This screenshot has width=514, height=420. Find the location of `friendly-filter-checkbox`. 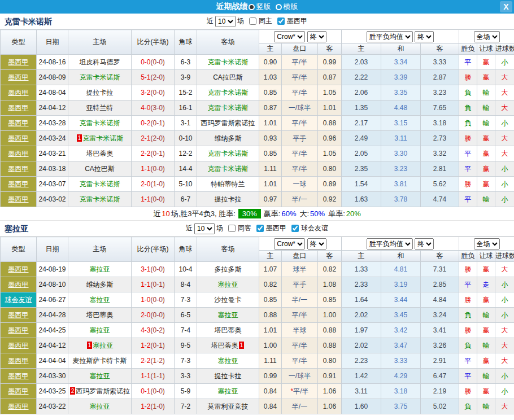

friendly-filter-checkbox is located at coordinates (295, 228).